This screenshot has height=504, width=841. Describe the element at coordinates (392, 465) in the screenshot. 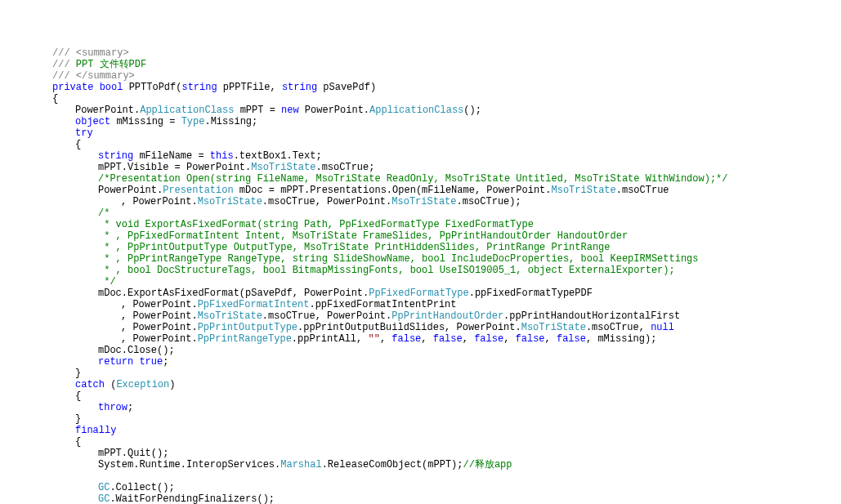

I see `code-token: .ReleaseComObject(mPPT);` at that location.